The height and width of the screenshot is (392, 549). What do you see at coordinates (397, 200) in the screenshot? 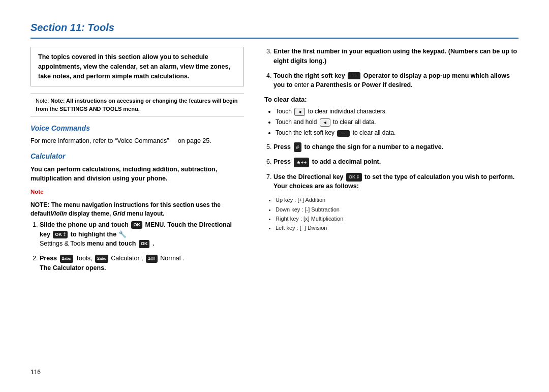
I see `dir-up: Up key : [+] Addition` at bounding box center [397, 200].